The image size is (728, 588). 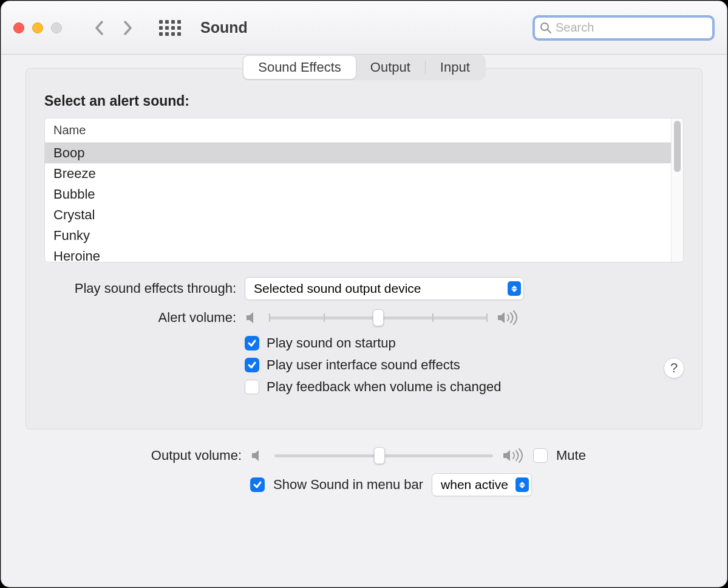 What do you see at coordinates (358, 153) in the screenshot?
I see `list-item: Boop` at bounding box center [358, 153].